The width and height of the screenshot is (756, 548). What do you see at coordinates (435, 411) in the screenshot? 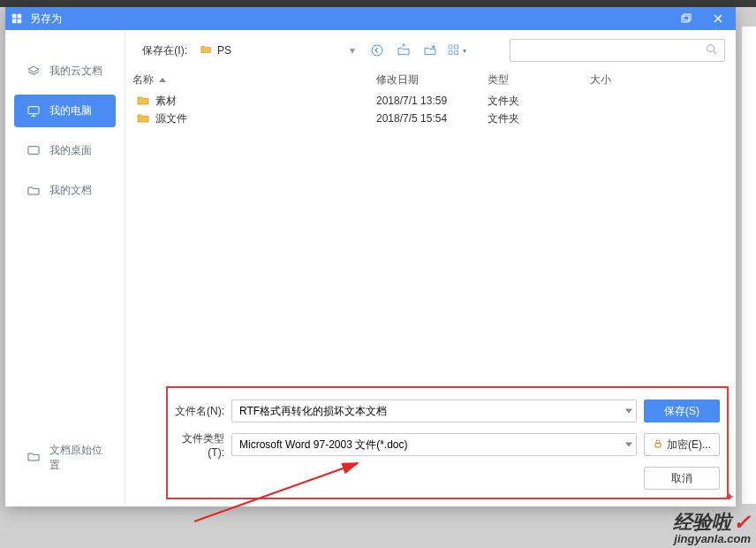
I see `filename-field-wrap` at bounding box center [435, 411].